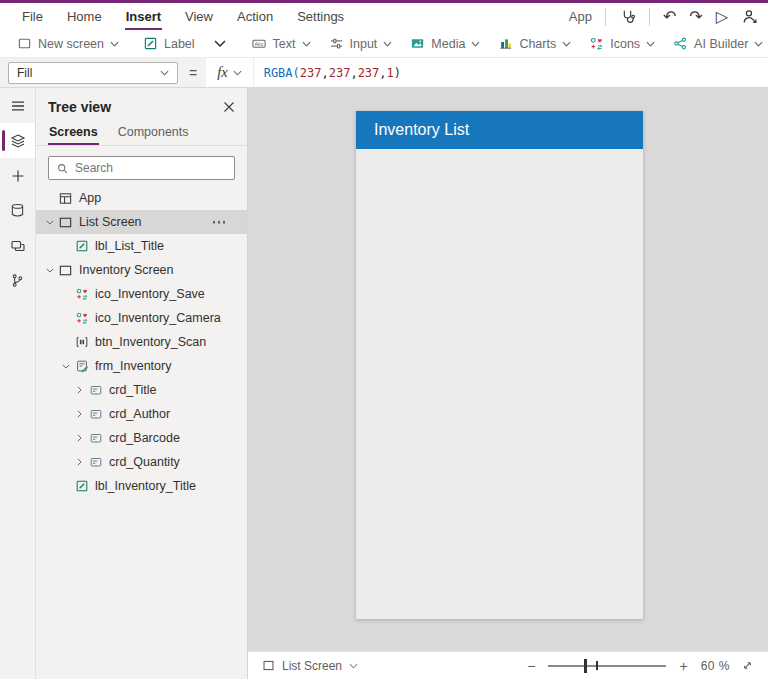 Image resolution: width=768 pixels, height=679 pixels. What do you see at coordinates (220, 44) in the screenshot?
I see `label-dropdown-button` at bounding box center [220, 44].